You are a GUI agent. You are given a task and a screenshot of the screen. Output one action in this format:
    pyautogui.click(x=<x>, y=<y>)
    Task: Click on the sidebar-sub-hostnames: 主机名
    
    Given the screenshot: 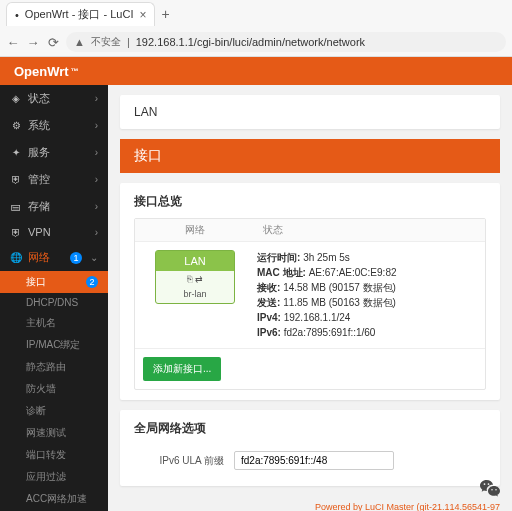 What is the action you would take?
    pyautogui.click(x=54, y=323)
    